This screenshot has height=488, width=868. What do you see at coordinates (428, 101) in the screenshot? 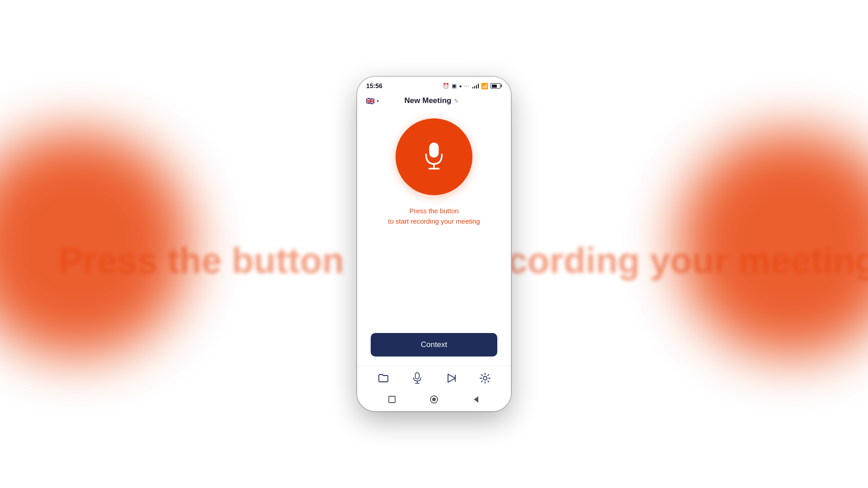
I see `meeting-title: New Meeting` at bounding box center [428, 101].